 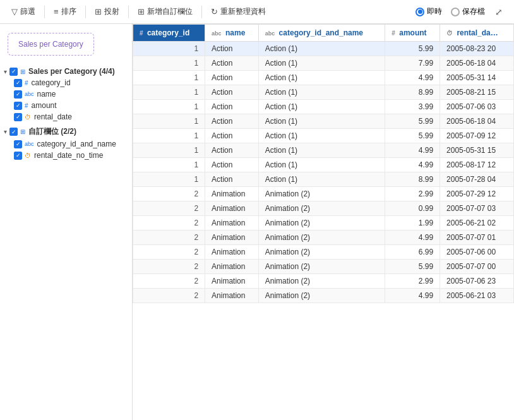 What do you see at coordinates (56, 11) in the screenshot?
I see `sort-icon: ≡` at bounding box center [56, 11].